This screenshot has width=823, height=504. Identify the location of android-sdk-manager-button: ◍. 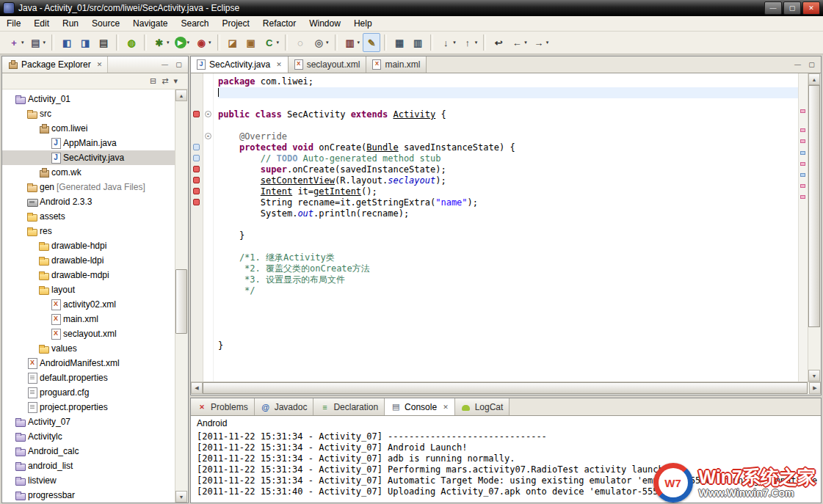
(131, 43).